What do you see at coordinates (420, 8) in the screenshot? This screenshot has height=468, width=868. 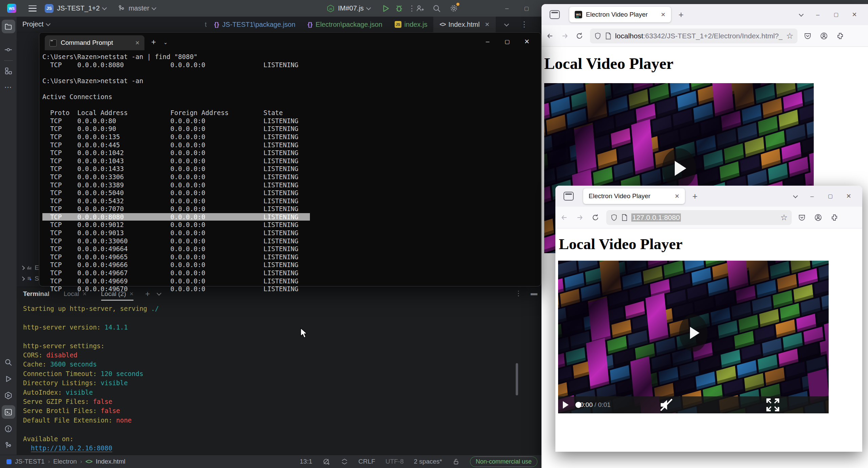 I see `code-with-me-button` at bounding box center [420, 8].